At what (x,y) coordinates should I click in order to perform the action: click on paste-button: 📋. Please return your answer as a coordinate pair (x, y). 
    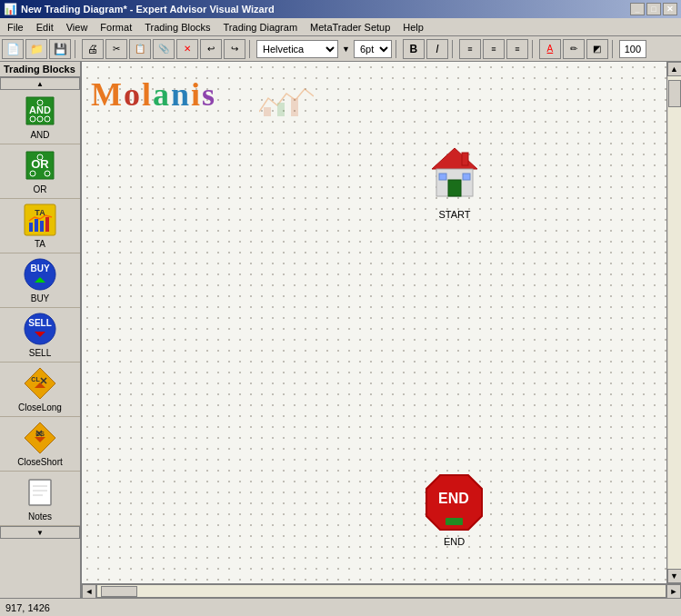
    Looking at the image, I should click on (140, 49).